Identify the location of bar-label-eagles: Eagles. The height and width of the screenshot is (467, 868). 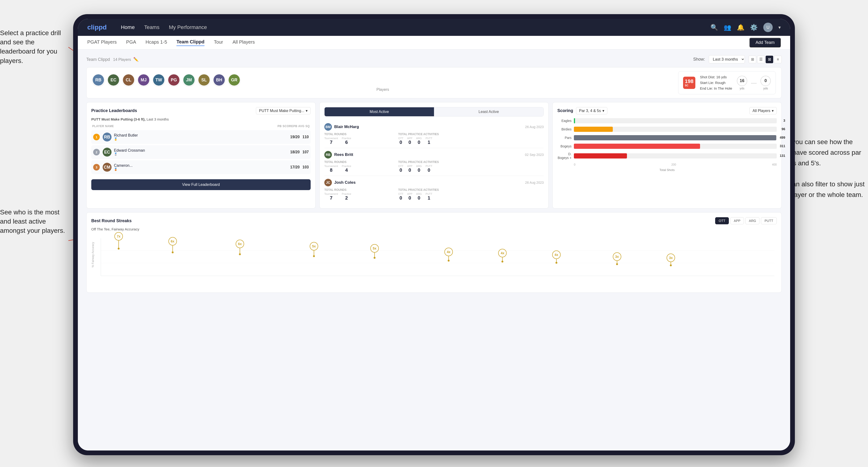
(564, 121).